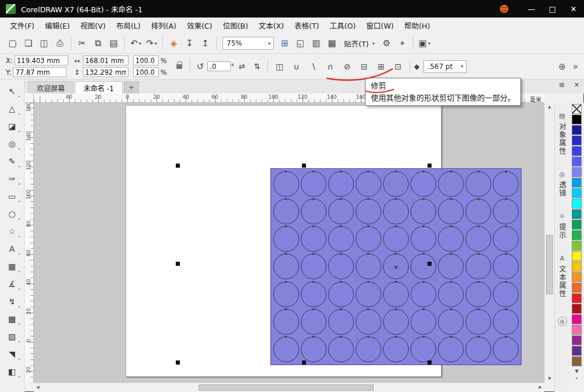  What do you see at coordinates (98, 43) in the screenshot?
I see `copy-button: ⧉` at bounding box center [98, 43].